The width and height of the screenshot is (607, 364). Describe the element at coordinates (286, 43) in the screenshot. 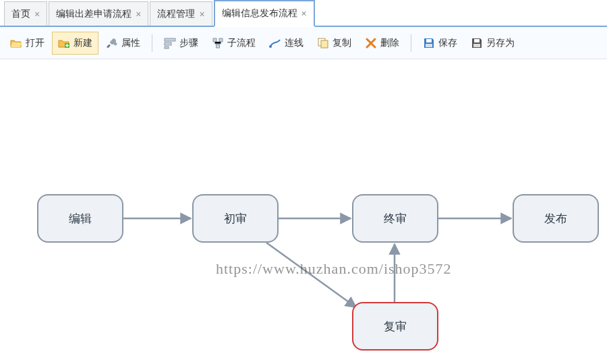

I see `connector-button: 连线` at that location.